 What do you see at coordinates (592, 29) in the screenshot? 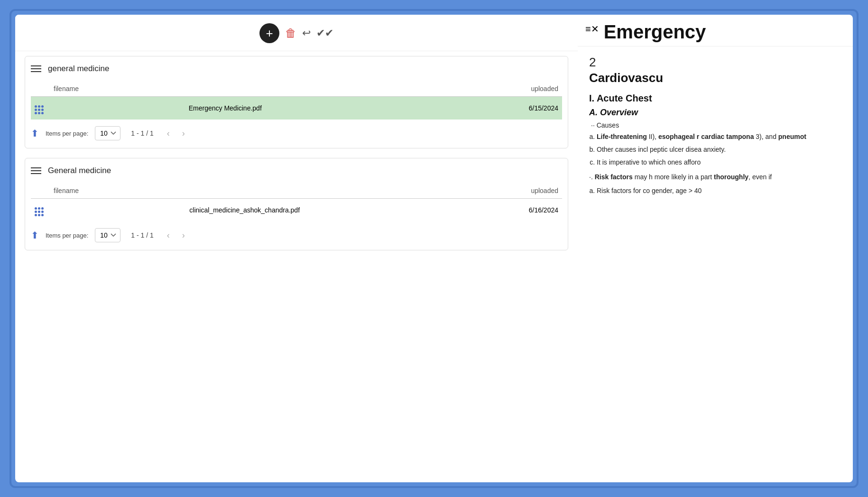
I see `right-menu-icon: ≡✕` at bounding box center [592, 29].